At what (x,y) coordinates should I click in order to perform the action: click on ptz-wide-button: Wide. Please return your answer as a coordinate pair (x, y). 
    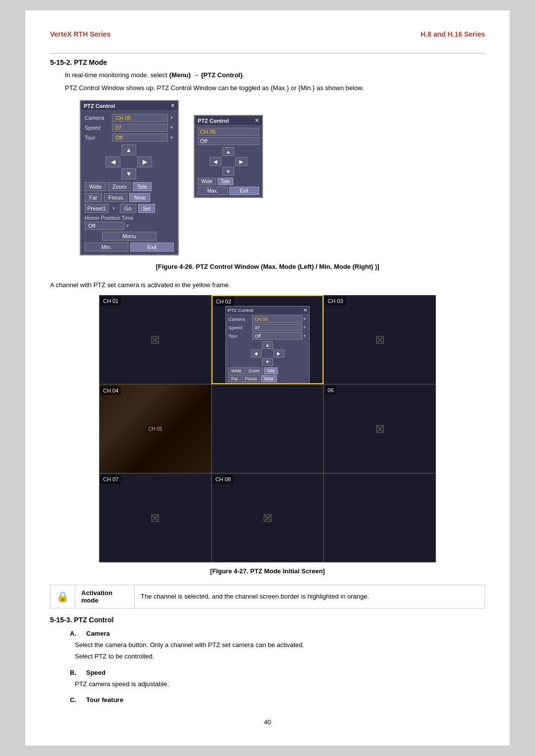
    Looking at the image, I should click on (95, 187).